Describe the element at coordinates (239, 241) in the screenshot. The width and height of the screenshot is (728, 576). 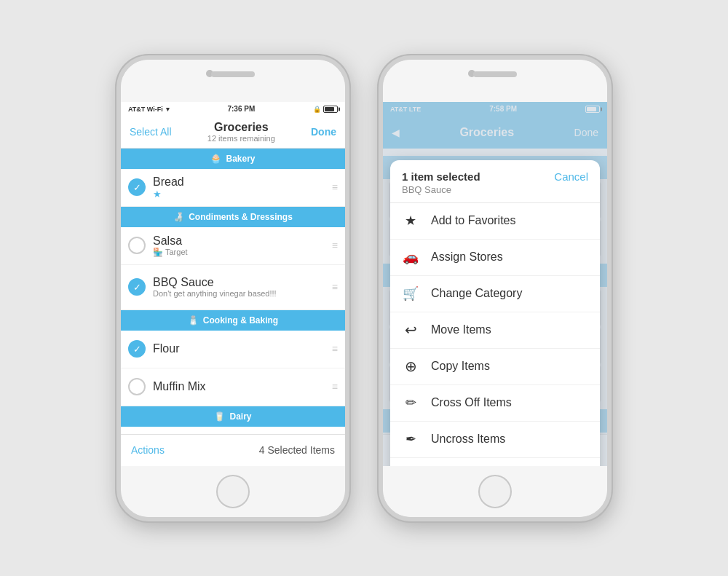
I see `salsa-name: Salsa` at that location.